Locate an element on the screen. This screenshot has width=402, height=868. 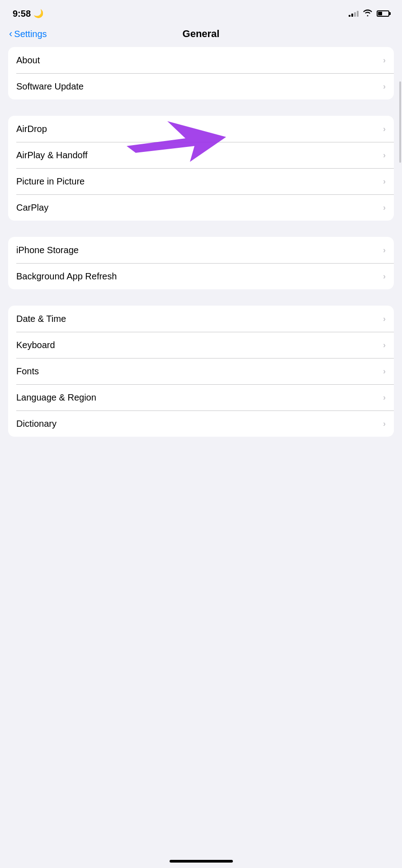
back-label: Settings is located at coordinates (30, 34).